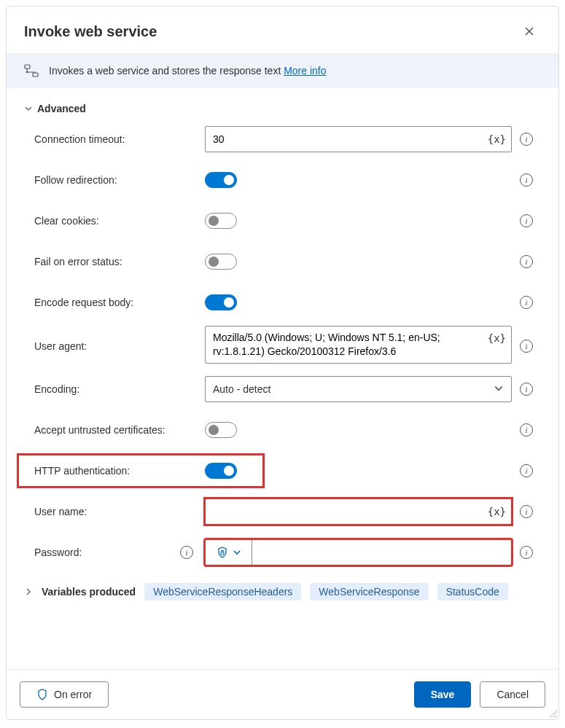 Image resolution: width=565 pixels, height=728 pixels. What do you see at coordinates (114, 346) in the screenshot?
I see `label-user-agent: User agent:` at bounding box center [114, 346].